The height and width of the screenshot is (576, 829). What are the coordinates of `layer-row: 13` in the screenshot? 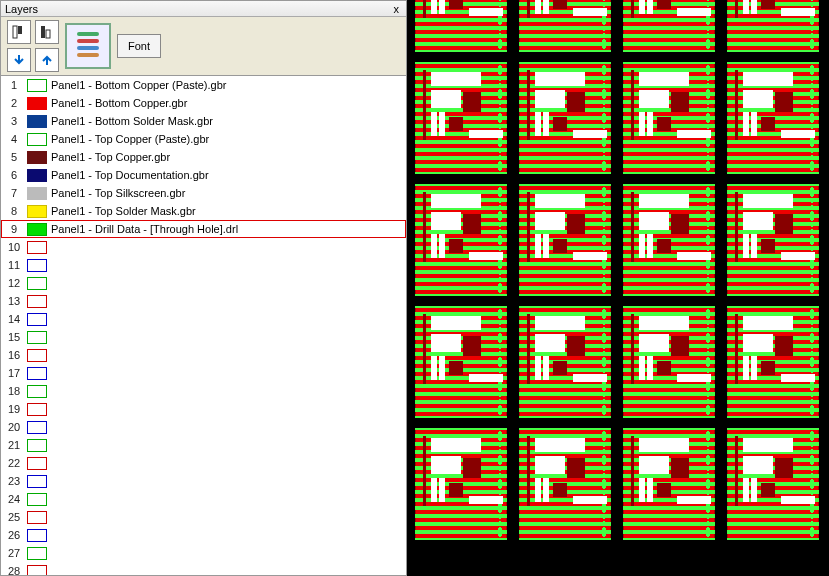 It's located at (204, 301).